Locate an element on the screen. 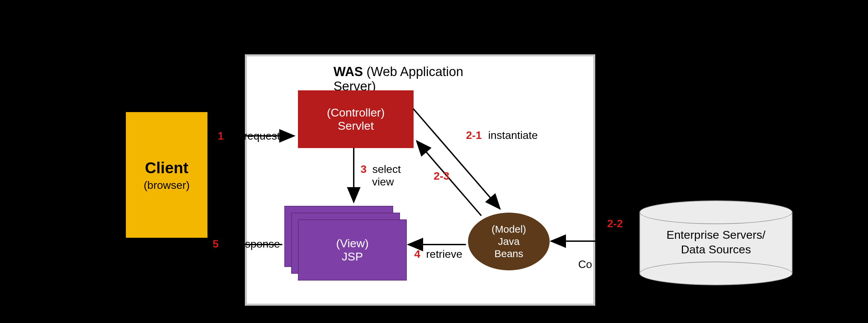  step-2-3-num: 2-3 is located at coordinates (441, 176).